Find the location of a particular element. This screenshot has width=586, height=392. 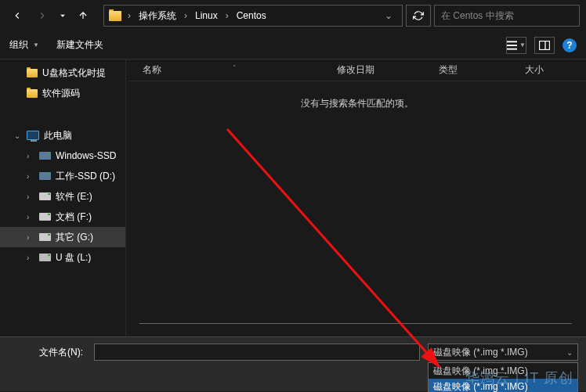

list-border is located at coordinates (356, 324).